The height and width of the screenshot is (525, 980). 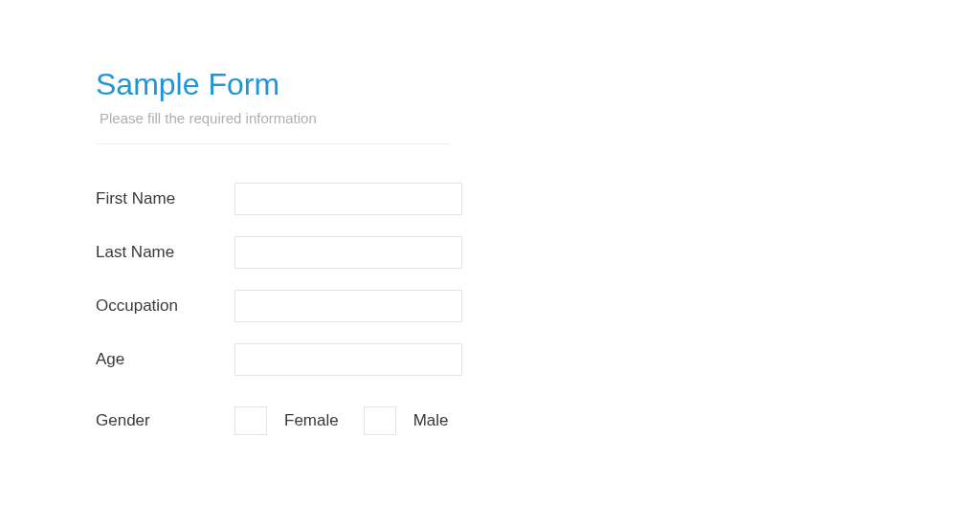 I want to click on gender-female-label: Female, so click(x=312, y=421).